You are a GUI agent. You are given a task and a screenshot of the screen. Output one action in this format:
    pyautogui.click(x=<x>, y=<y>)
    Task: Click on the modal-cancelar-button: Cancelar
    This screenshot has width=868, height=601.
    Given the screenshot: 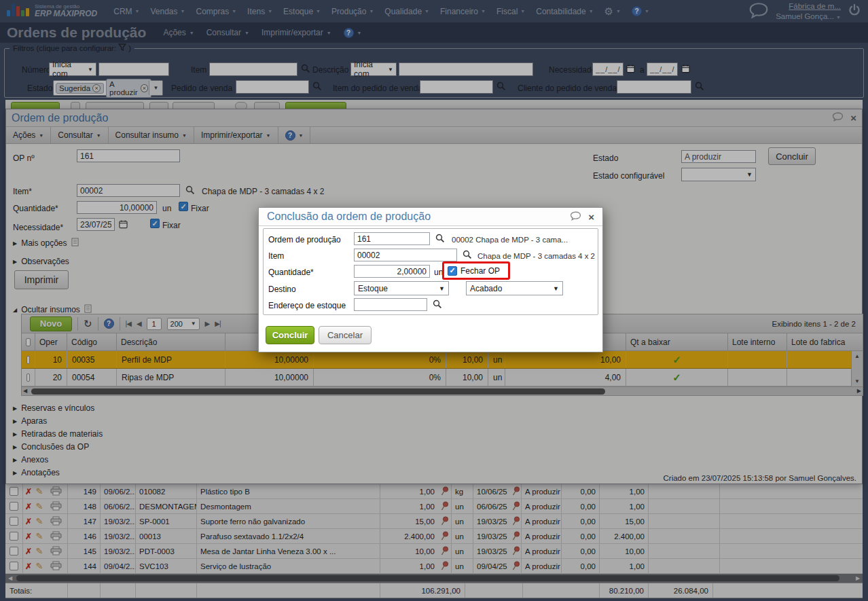 What is the action you would take?
    pyautogui.click(x=345, y=335)
    